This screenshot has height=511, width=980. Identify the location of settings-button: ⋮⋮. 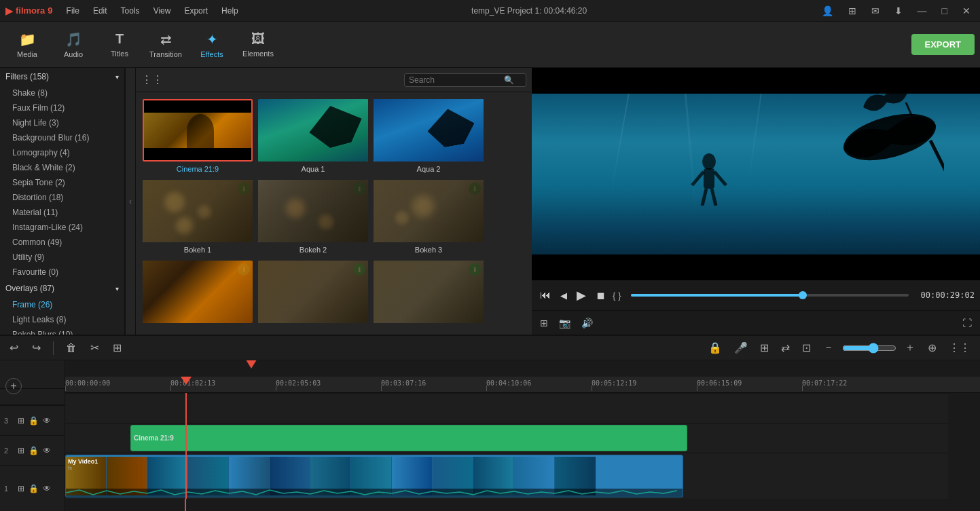
(960, 347).